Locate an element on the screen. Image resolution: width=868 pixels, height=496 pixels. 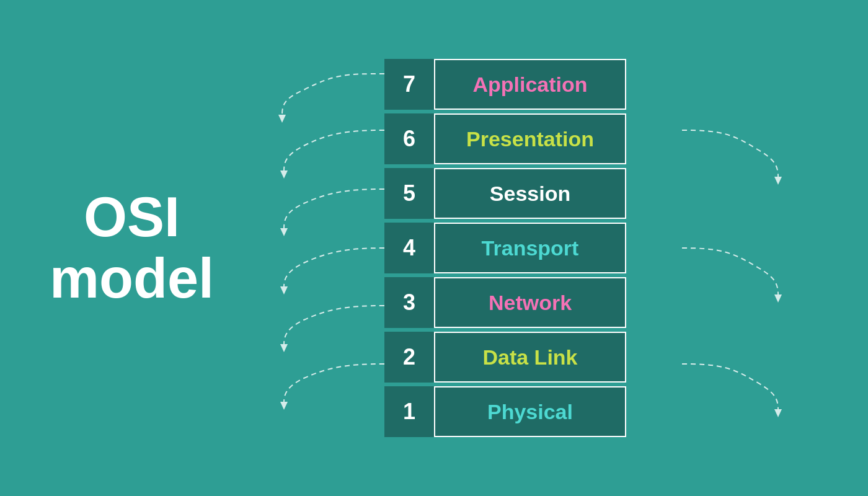
layer-number-4: 4 is located at coordinates (409, 248).